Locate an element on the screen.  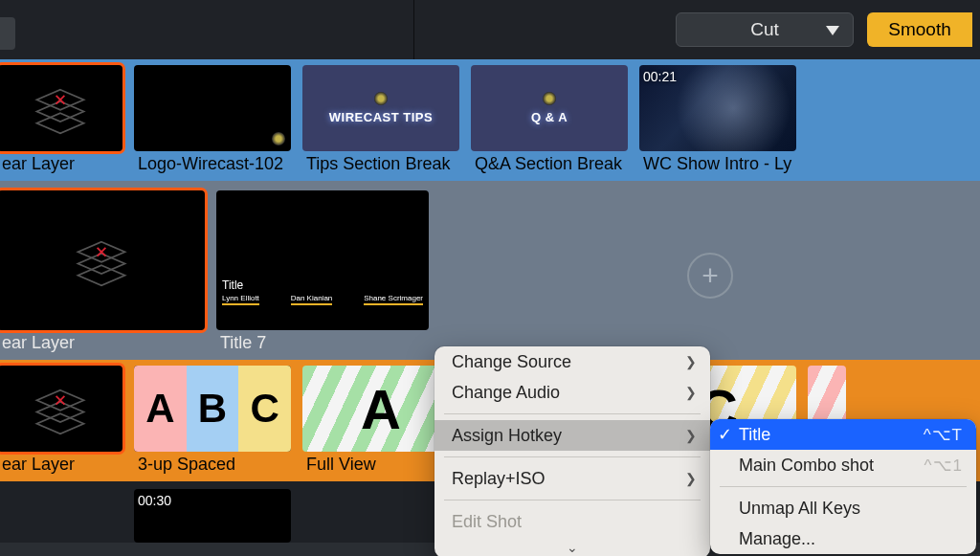
menu-scroll-down-icon: ⌄ is located at coordinates (572, 546).